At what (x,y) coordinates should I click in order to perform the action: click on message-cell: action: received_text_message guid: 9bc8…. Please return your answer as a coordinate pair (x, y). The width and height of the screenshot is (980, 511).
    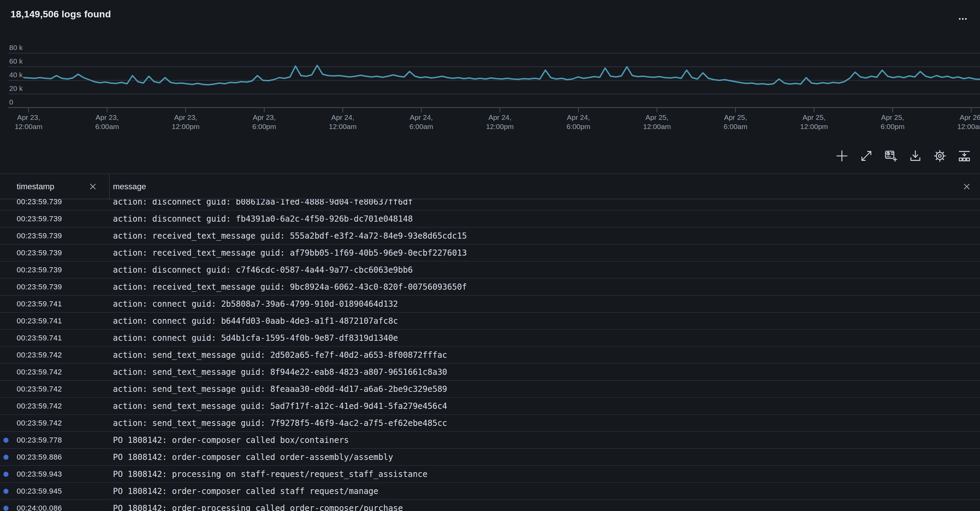
    Looking at the image, I should click on (290, 287).